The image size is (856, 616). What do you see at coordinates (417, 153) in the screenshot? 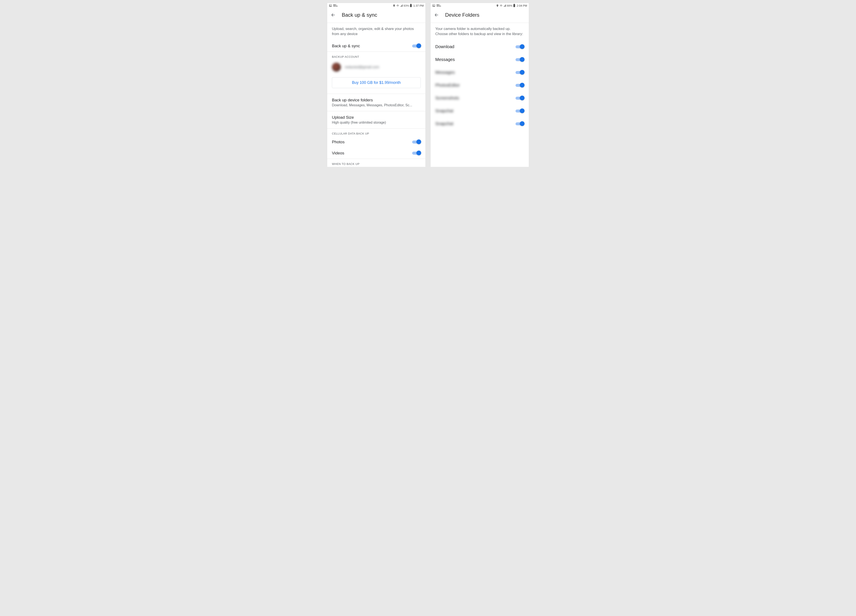
I see `cellular-videos-switch` at bounding box center [417, 153].